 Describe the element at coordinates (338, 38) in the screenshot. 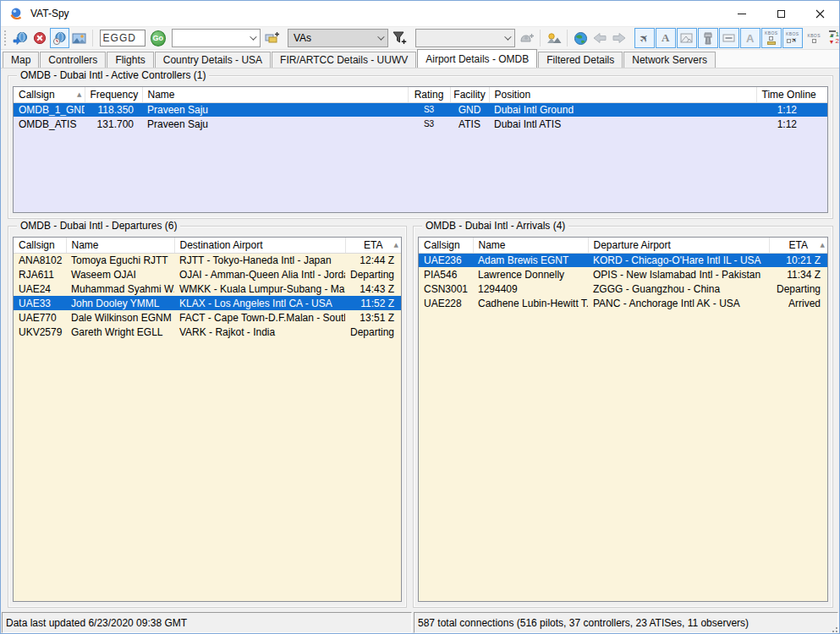

I see `vas-combo: VAs` at that location.